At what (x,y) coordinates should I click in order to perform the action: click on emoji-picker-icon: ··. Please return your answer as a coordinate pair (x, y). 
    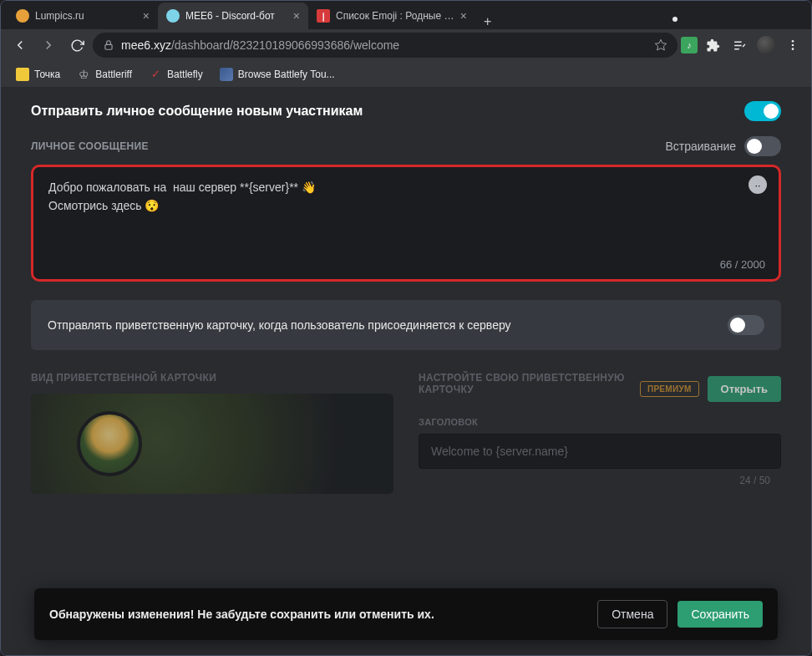
    Looking at the image, I should click on (758, 185).